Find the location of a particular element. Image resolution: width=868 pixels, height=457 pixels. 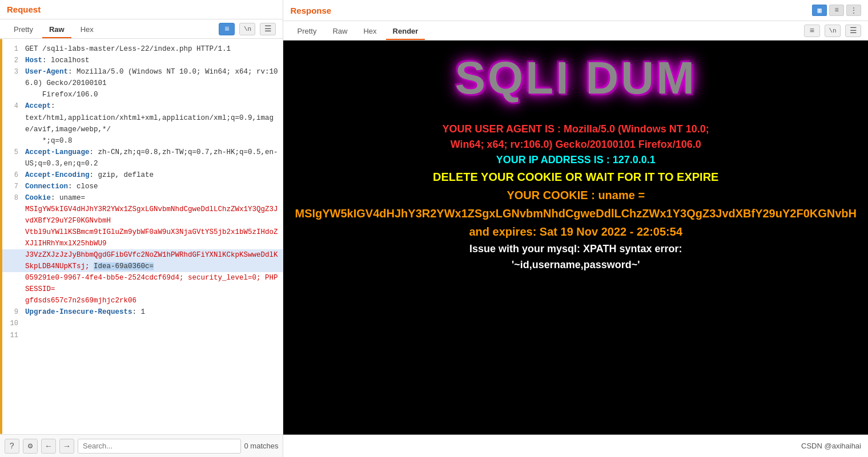

ip-line: YOUR IP ADDRESS IS : 127.0.0.1 is located at coordinates (576, 160).